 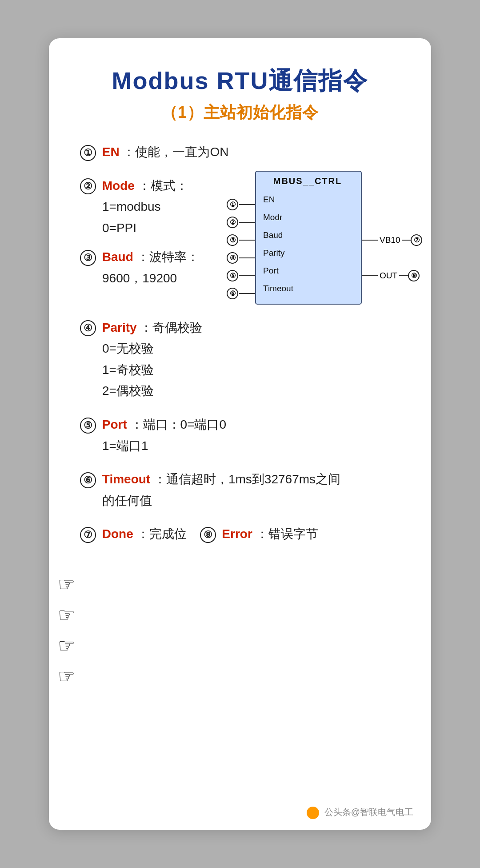 I want to click on output-row-vb10: VB10 ⑦, so click(x=392, y=240).